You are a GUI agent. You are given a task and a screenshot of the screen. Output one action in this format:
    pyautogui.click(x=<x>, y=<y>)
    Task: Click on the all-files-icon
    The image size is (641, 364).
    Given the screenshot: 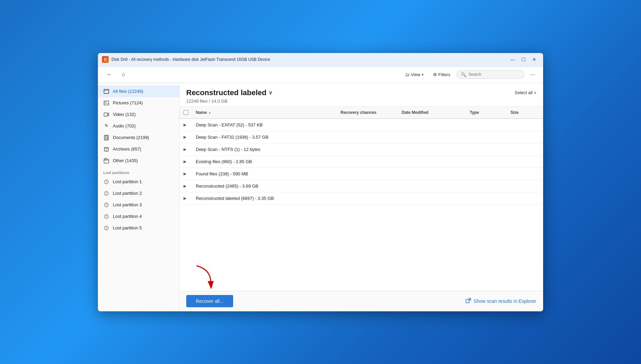 What is the action you would take?
    pyautogui.click(x=106, y=91)
    